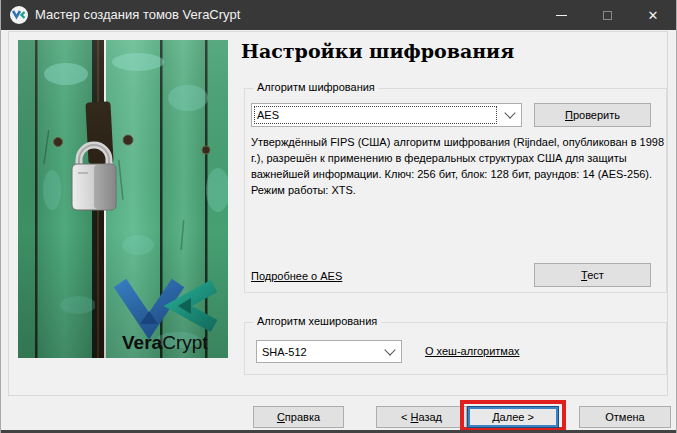  What do you see at coordinates (329, 352) in the screenshot?
I see `hash-algorithm-select: SHA-512` at bounding box center [329, 352].